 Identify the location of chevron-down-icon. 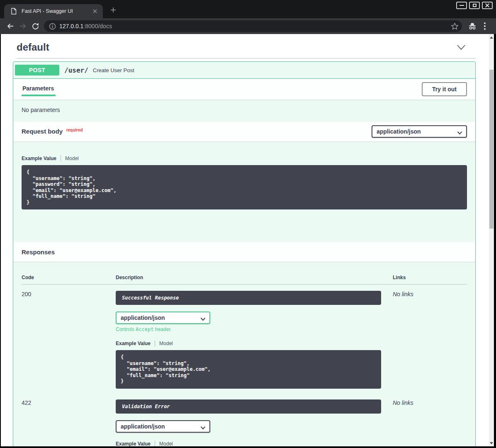
(461, 47).